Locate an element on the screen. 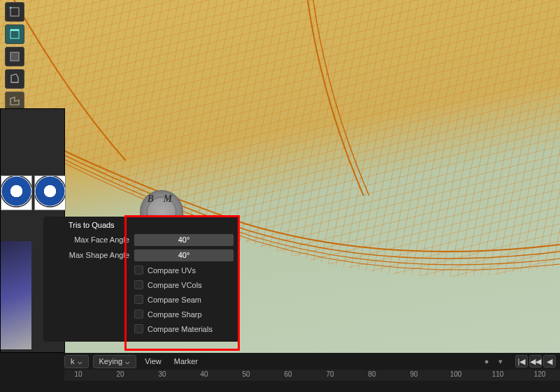  frame-tick: 40 is located at coordinates (204, 375).